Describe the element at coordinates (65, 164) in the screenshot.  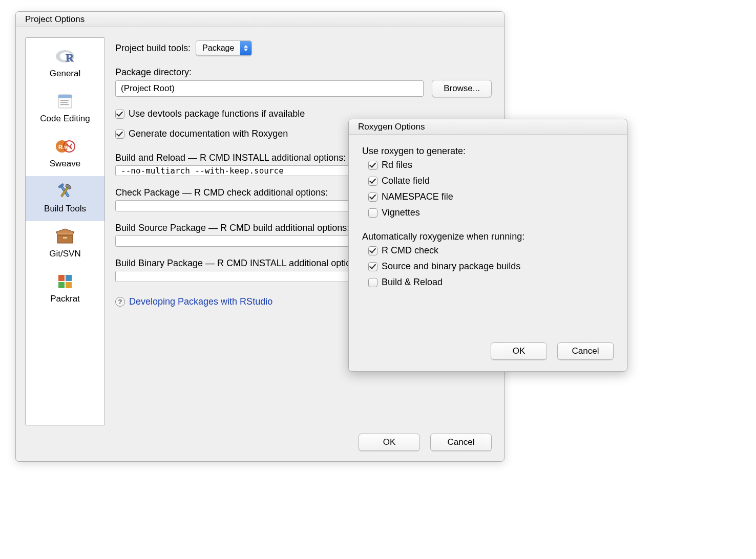
I see `sidebar-item-label: Sweave` at that location.